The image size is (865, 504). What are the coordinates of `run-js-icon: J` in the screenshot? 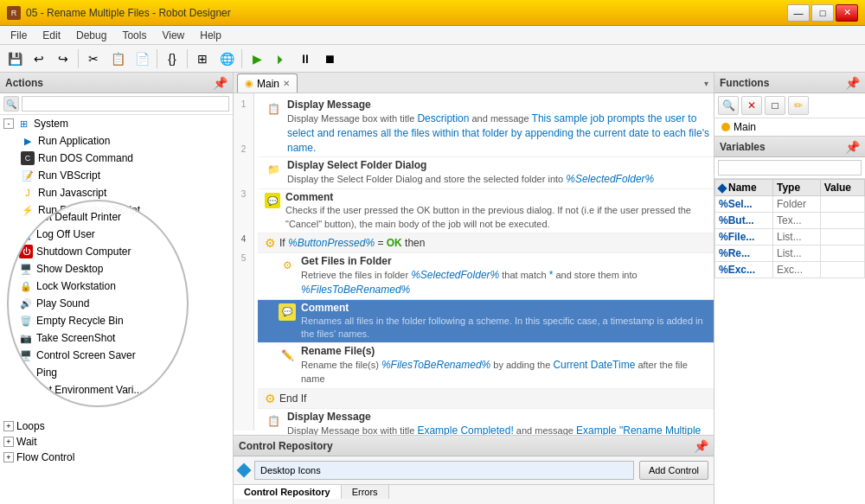 It's located at (28, 193).